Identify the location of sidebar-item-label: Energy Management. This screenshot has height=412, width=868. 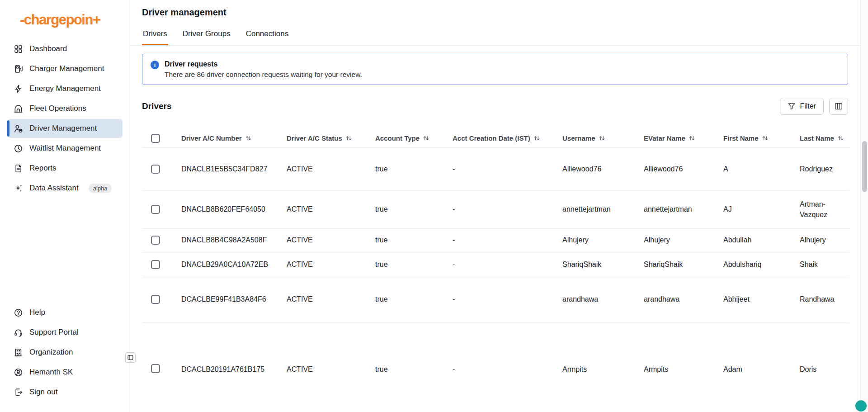
(65, 89).